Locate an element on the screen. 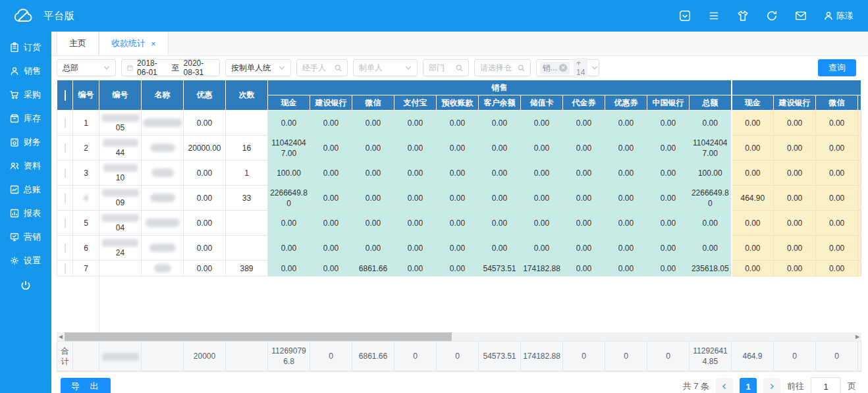 Image resolution: width=868 pixels, height=393 pixels. chevron-down-icon is located at coordinates (408, 68).